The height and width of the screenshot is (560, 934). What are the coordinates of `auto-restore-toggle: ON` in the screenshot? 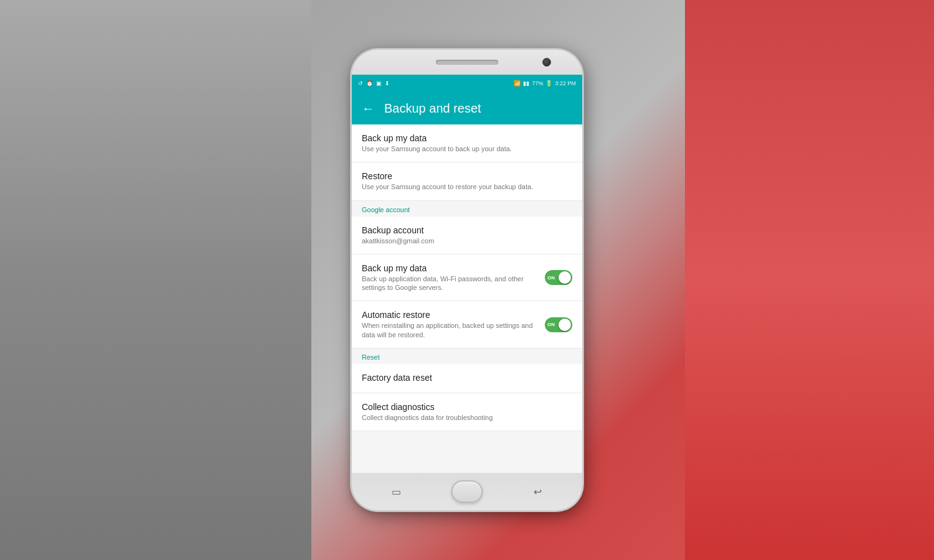 It's located at (559, 325).